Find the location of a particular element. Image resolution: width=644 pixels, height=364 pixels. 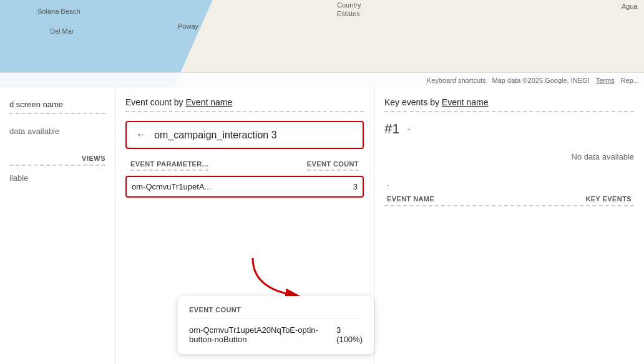

tooltip-label: om-QcmvuTr1upetA20NqToE-optin-button-noB… is located at coordinates (263, 335).